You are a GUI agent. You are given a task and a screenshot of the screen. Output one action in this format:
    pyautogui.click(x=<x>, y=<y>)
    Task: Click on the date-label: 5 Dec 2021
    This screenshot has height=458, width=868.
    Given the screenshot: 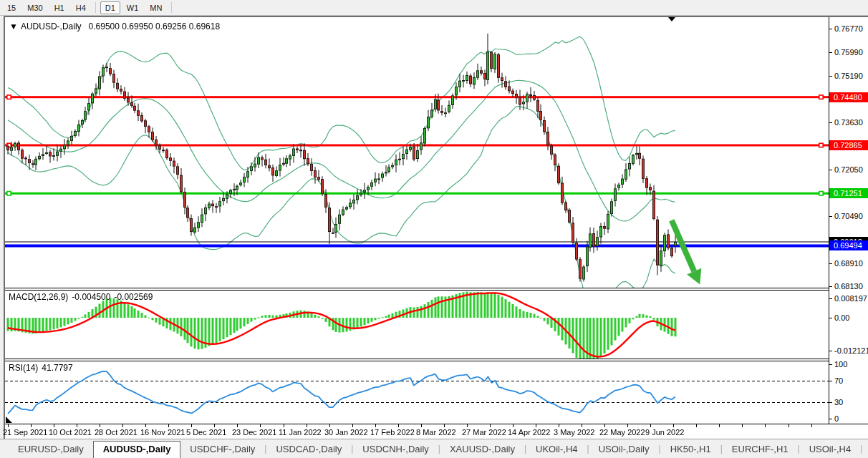 What is the action you would take?
    pyautogui.click(x=206, y=432)
    